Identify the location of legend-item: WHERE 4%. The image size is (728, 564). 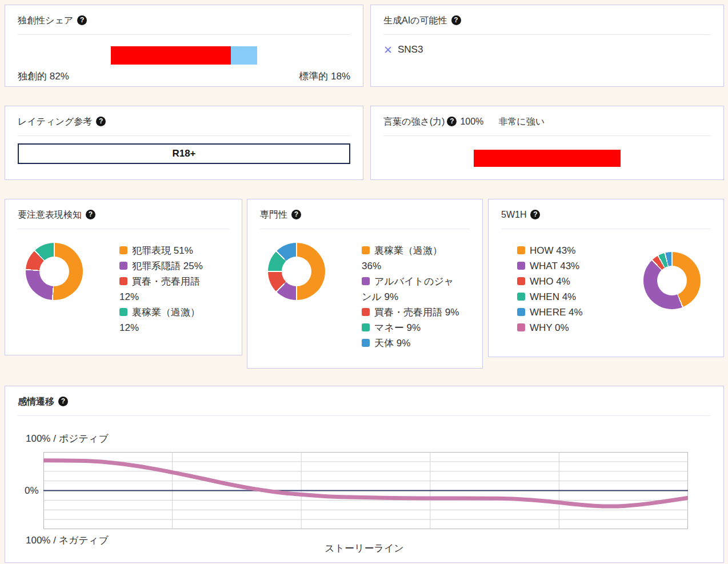
(581, 312).